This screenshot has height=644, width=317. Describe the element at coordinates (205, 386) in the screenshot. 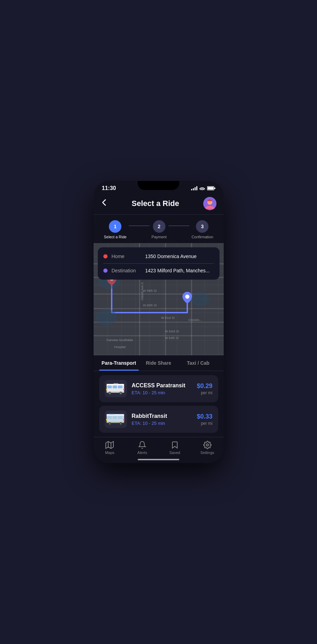

I see `price-amount-access: $0.29` at that location.